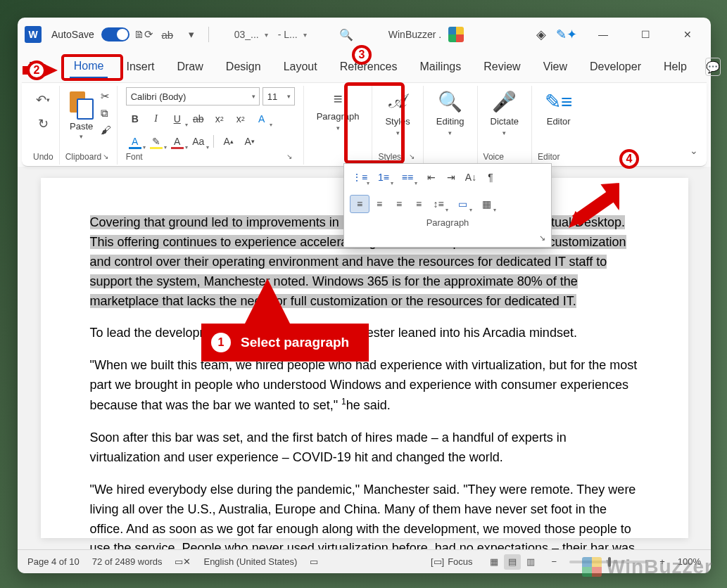  Describe the element at coordinates (431, 177) in the screenshot. I see `decrease-indent-button: ⇤` at that location.